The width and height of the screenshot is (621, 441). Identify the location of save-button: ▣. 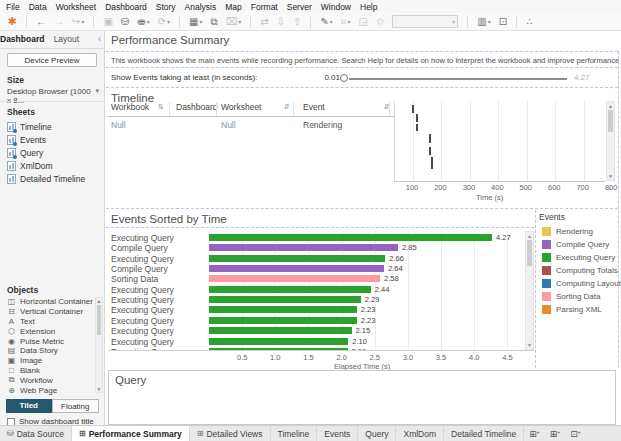
(108, 22).